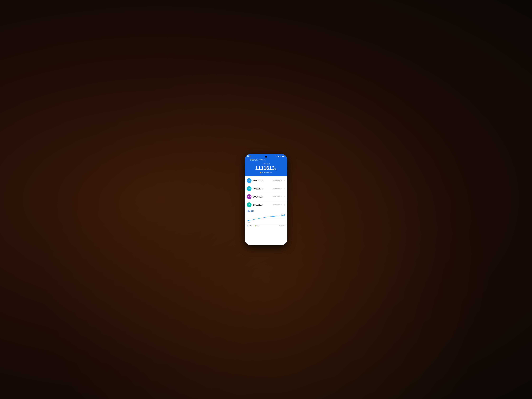  Describe the element at coordinates (282, 214) in the screenshot. I see `svg-text: 31.2°` at that location.